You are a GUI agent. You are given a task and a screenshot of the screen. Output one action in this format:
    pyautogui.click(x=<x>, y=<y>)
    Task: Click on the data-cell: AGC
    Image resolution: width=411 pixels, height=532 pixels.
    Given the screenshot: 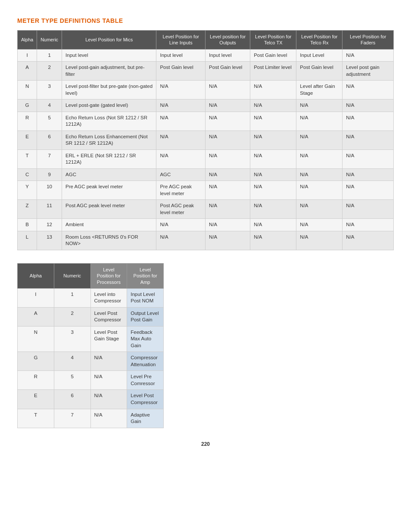 What is the action you would take?
    pyautogui.click(x=109, y=175)
    